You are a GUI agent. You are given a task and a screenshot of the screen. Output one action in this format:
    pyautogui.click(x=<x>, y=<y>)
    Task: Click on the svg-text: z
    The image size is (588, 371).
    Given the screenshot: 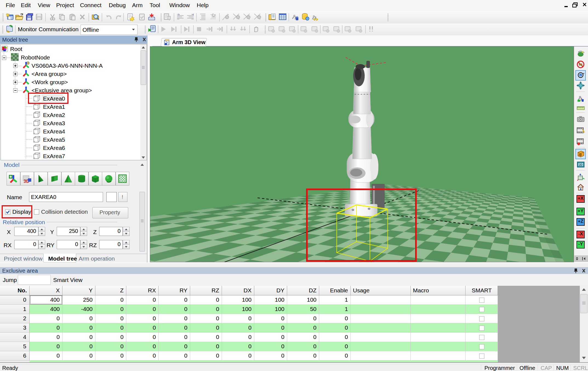 What is the action you would take?
    pyautogui.click(x=580, y=75)
    